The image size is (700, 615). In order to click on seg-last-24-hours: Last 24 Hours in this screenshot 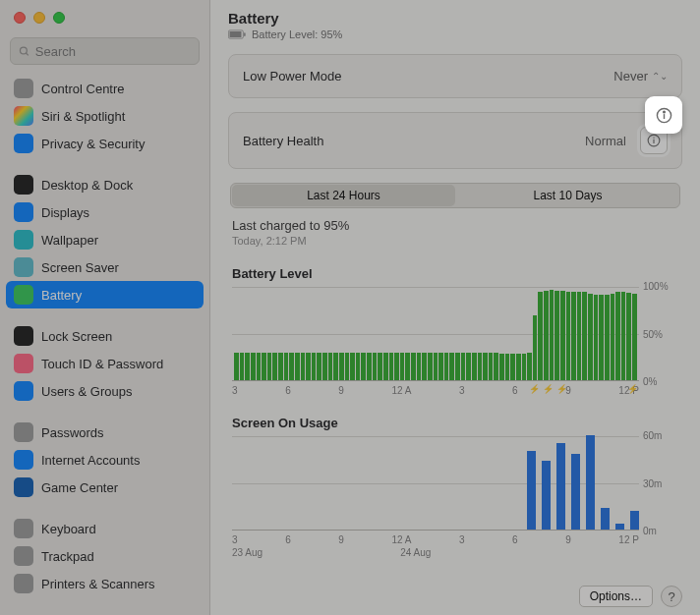, I will do `click(344, 196)`.